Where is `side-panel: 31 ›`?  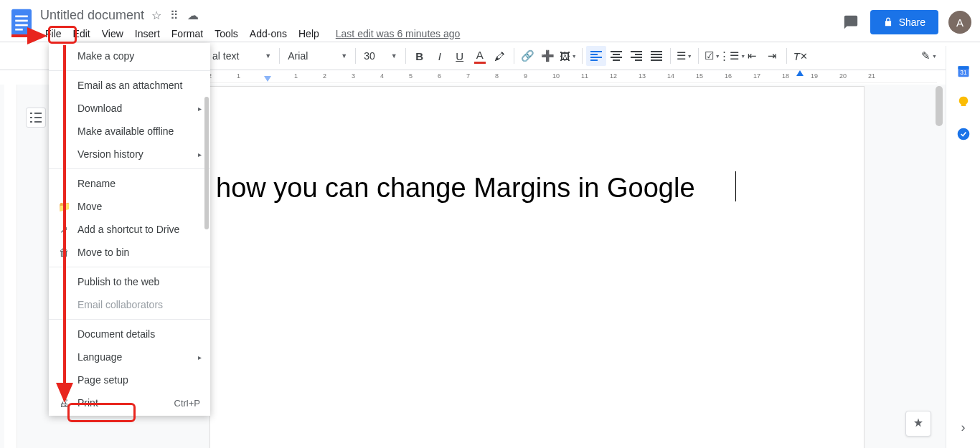 side-panel: 31 › is located at coordinates (963, 247).